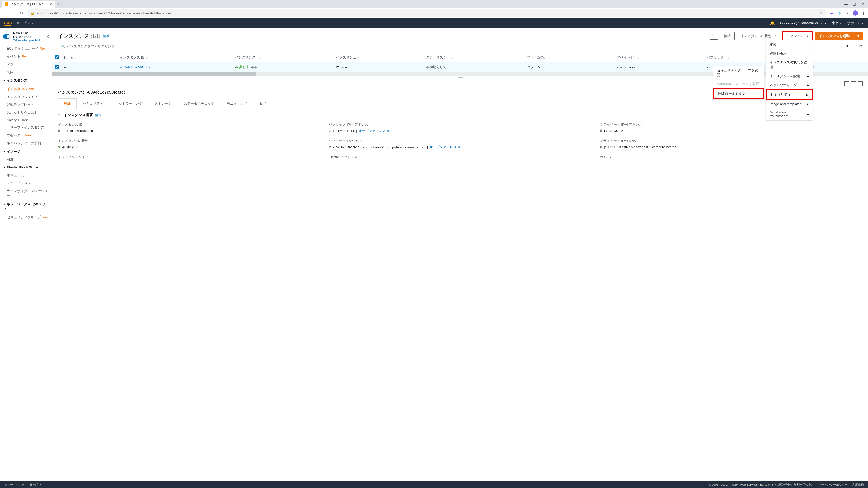 This screenshot has height=488, width=868. What do you see at coordinates (789, 44) in the screenshot?
I see `actions-menu-item: 接続` at bounding box center [789, 44].